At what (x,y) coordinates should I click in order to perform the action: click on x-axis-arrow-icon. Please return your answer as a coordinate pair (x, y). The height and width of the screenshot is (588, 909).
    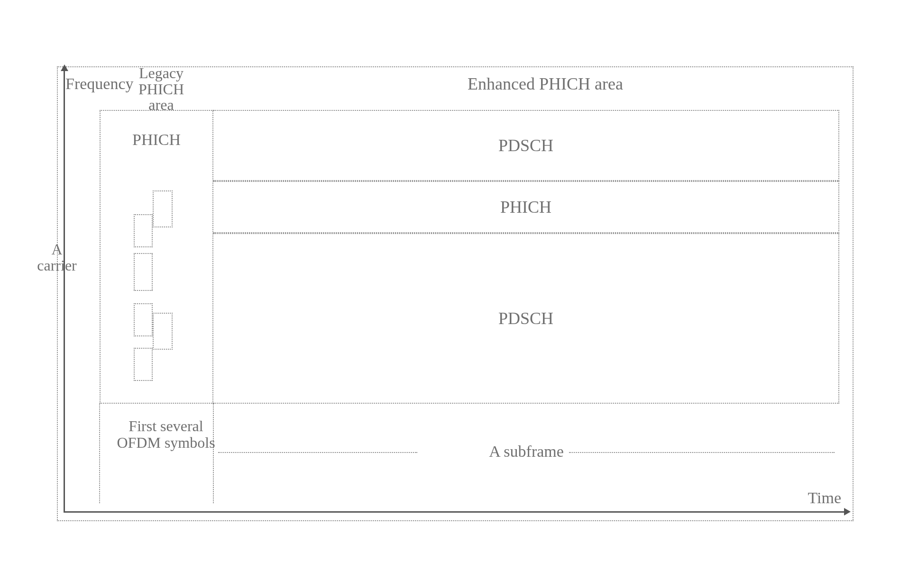
    Looking at the image, I should click on (847, 512).